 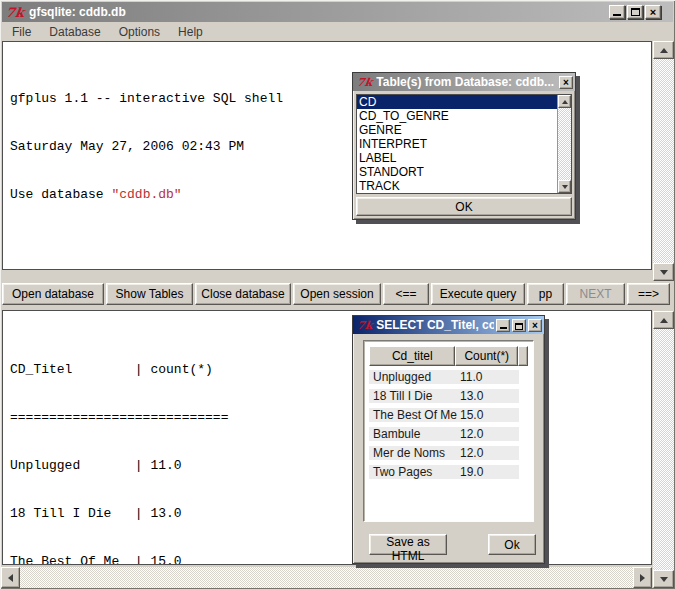 I want to click on result-header-line: CD_Titel | count(*), so click(x=330, y=370).